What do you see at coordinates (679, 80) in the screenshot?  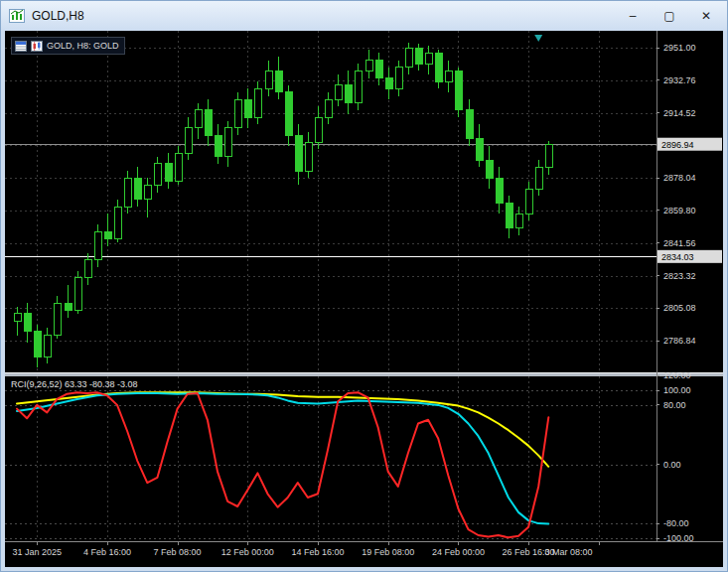 I see `price-label: 2932.76` at bounding box center [679, 80].